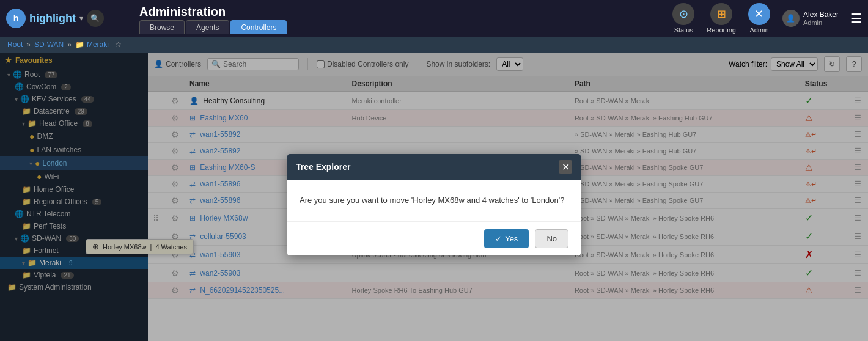 The width and height of the screenshot is (868, 341). What do you see at coordinates (434, 205) in the screenshot?
I see `tree-explorer-modal: Tree Explorer ✕ Are you sure you want to…` at bounding box center [434, 205].